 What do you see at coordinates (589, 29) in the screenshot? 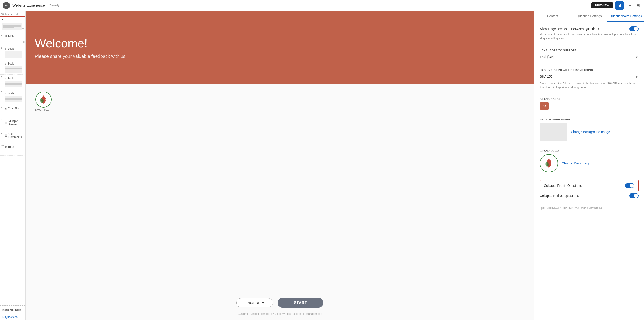
I see `page-breaks-row: Allow Page Breaks In Between Questions` at bounding box center [589, 29].